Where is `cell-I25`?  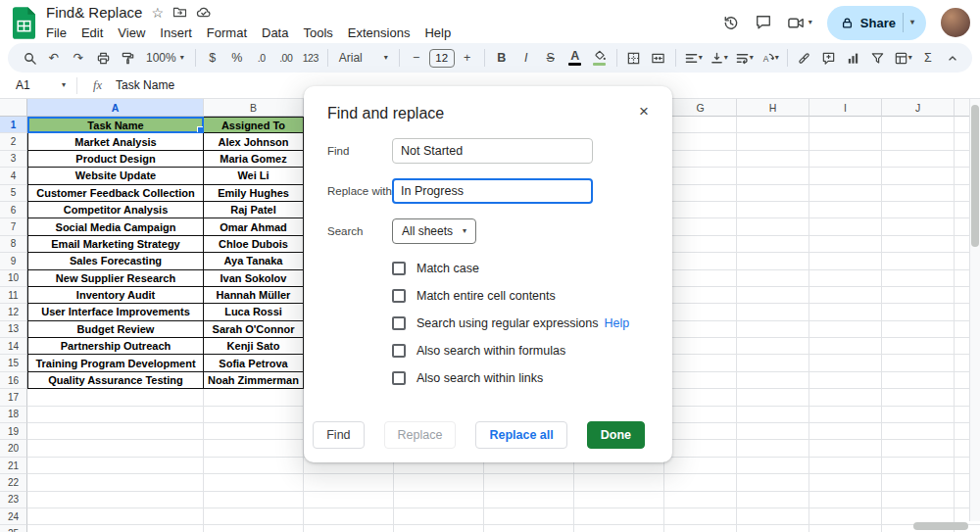 cell-I25 is located at coordinates (846, 529).